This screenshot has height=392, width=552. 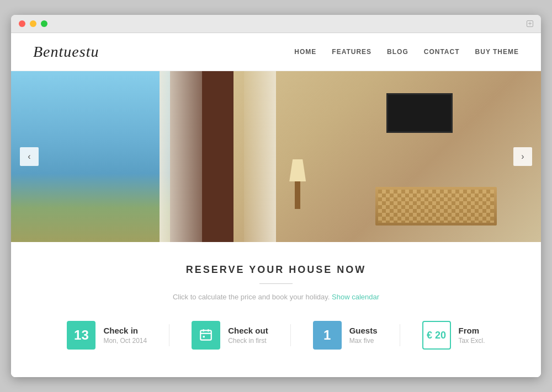 I want to click on scene-tv, so click(x=420, y=113).